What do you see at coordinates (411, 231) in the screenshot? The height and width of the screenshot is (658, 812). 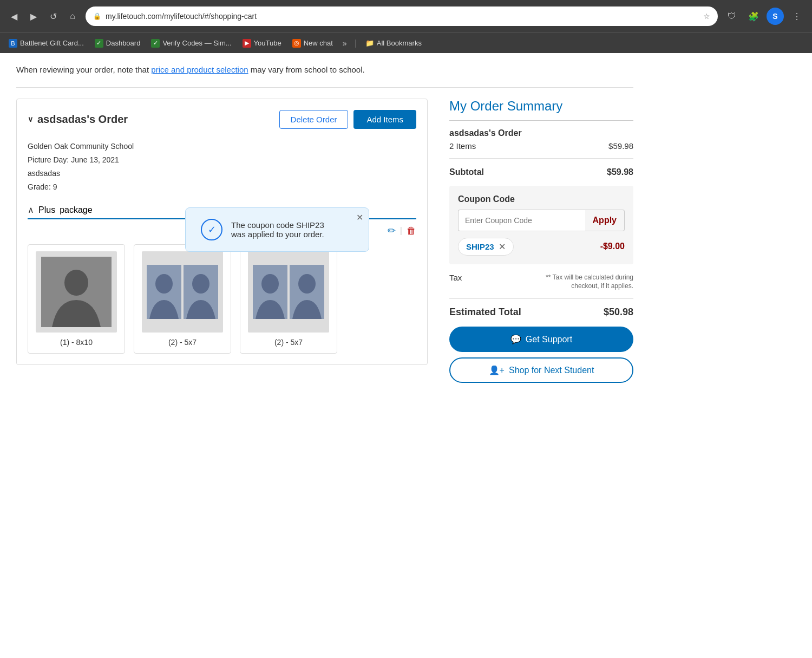 I see `delete-package-icon: 🗑` at bounding box center [411, 231].